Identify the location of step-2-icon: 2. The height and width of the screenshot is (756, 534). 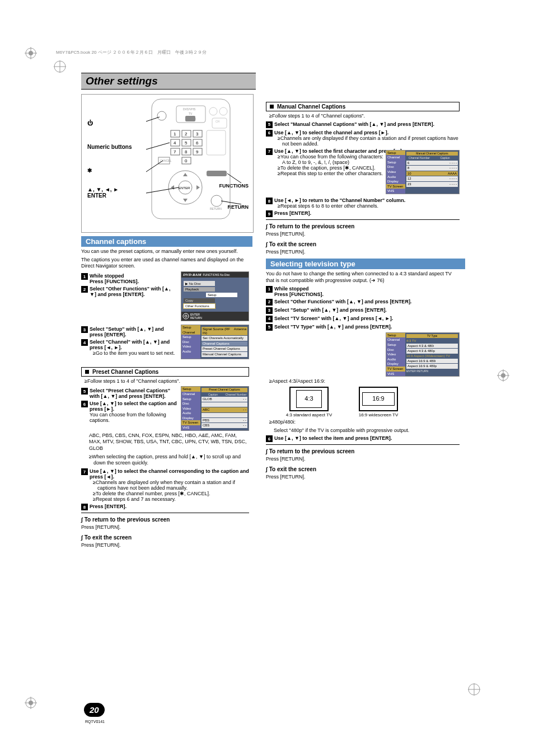
(85, 289).